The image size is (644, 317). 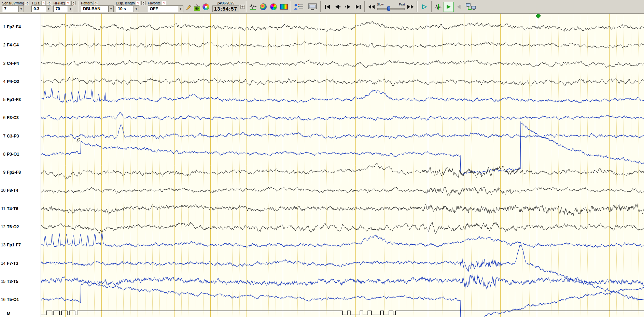 I want to click on previous-page-button, so click(x=459, y=7).